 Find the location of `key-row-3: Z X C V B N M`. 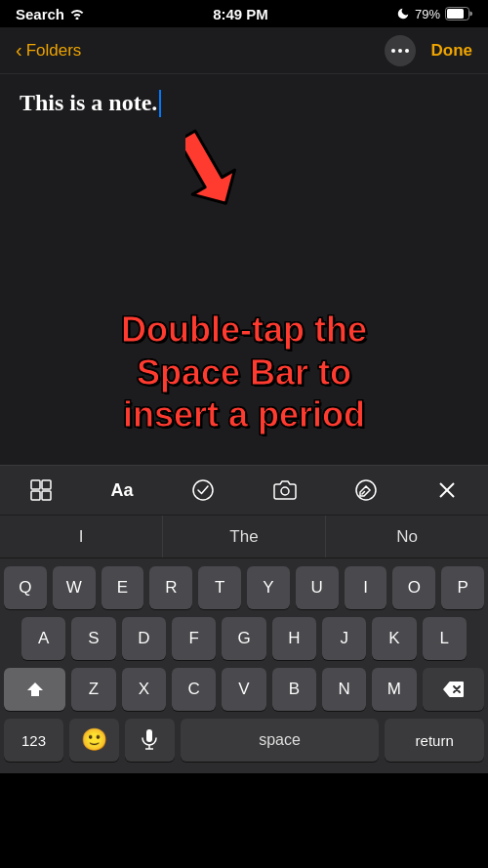

key-row-3: Z X C V B N M is located at coordinates (244, 689).